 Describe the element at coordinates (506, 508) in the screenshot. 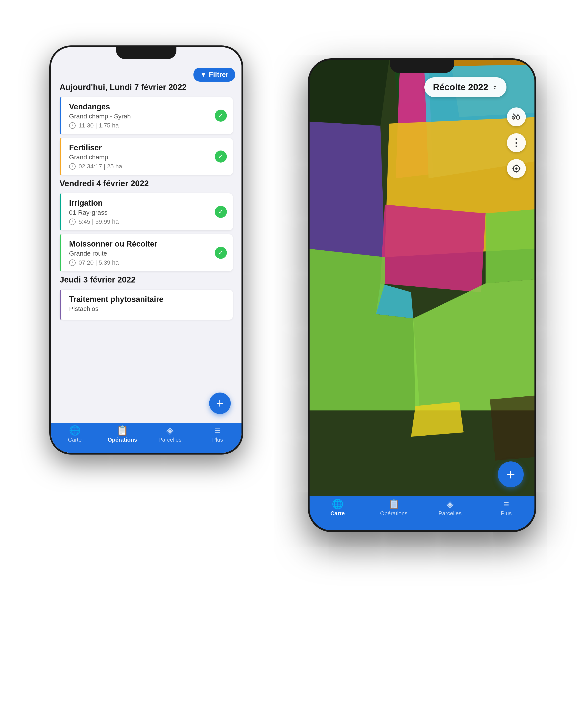

I see `nav-item-plus-front: ≡ Plus` at that location.